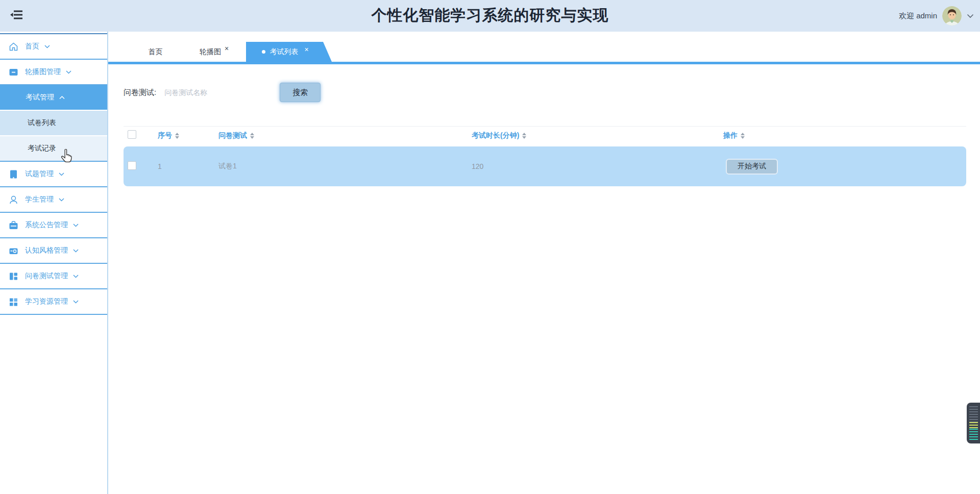  I want to click on sidebar-item-exam-management: 考试管理, so click(54, 98).